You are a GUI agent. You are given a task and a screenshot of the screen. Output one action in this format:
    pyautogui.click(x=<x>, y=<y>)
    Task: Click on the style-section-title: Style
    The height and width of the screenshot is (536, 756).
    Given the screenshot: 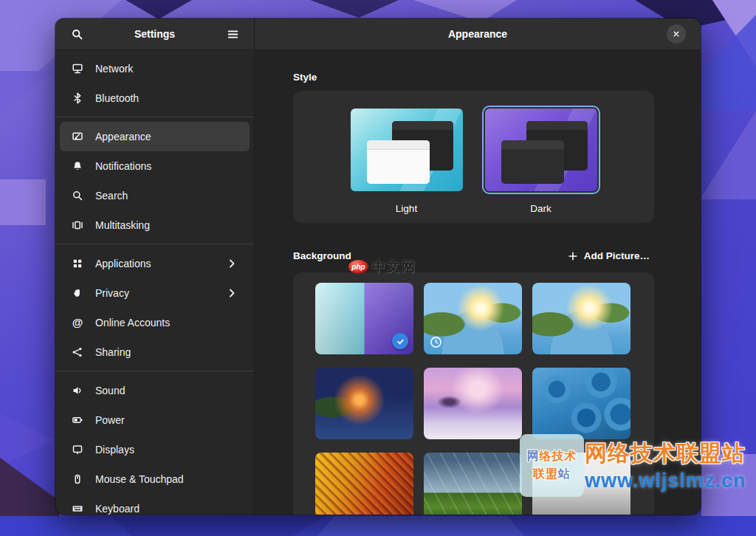 What is the action you would take?
    pyautogui.click(x=497, y=77)
    